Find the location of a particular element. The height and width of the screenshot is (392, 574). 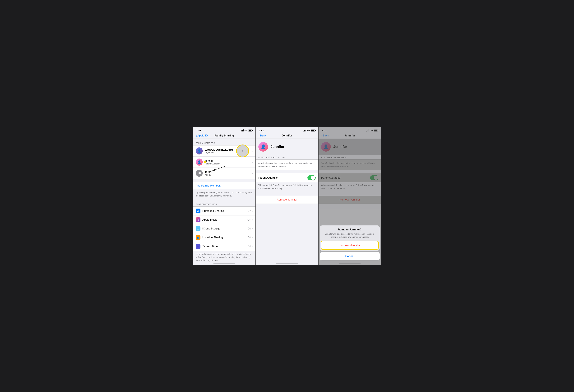

jennifer-info-box: Jennifer is using this account to share … is located at coordinates (287, 165).